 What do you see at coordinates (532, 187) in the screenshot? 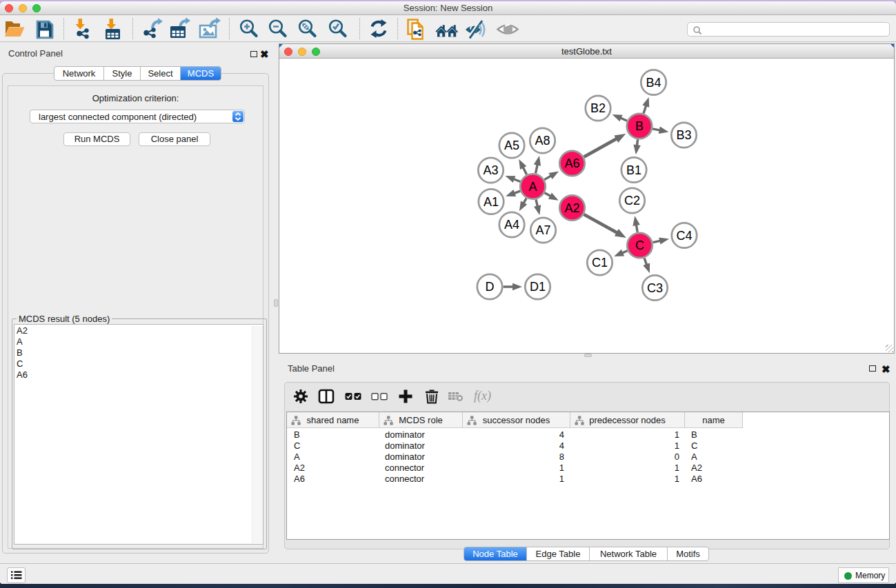
I see `svg-text: A` at bounding box center [532, 187].